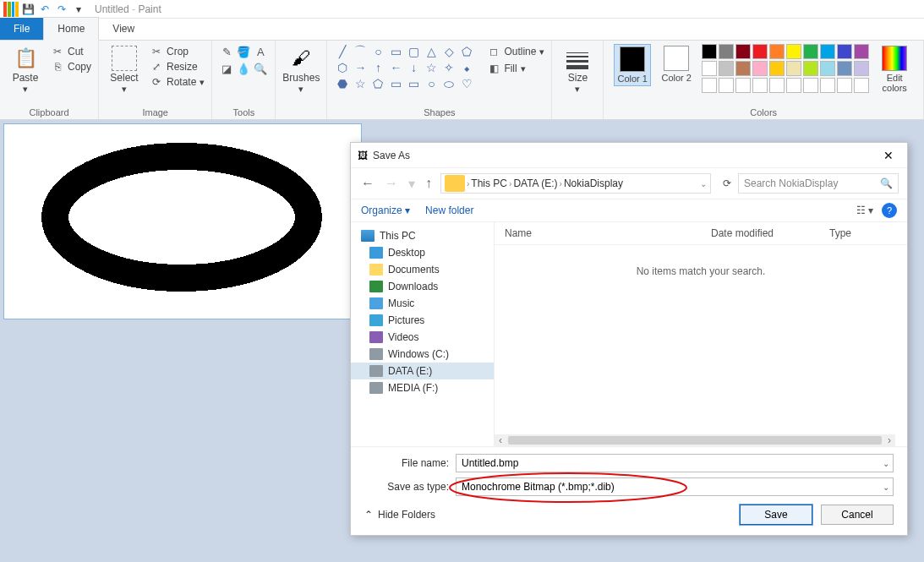 This screenshot has width=924, height=562. What do you see at coordinates (423, 320) in the screenshot?
I see `tree-pictures: Pictures` at bounding box center [423, 320].